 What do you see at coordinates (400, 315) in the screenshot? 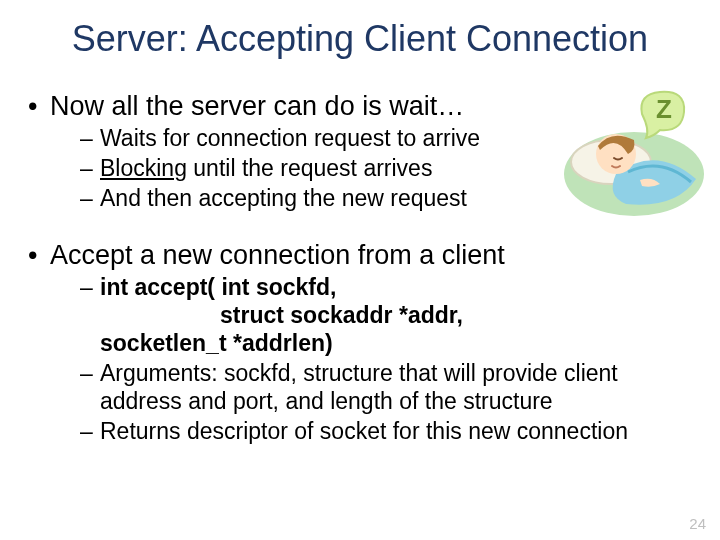
I see `sig-line-2: struct sockaddr *addr,` at bounding box center [400, 315].